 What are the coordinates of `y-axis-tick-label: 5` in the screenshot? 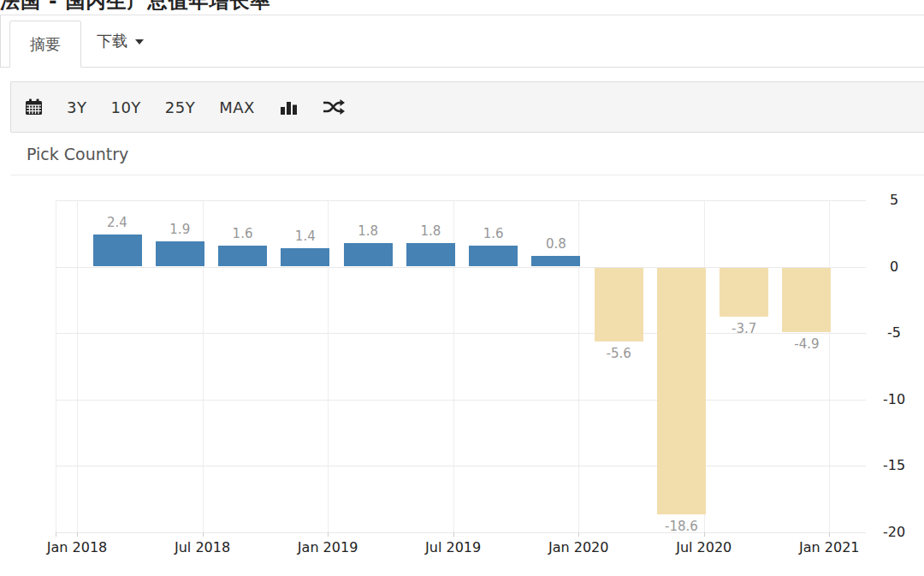 It's located at (894, 200).